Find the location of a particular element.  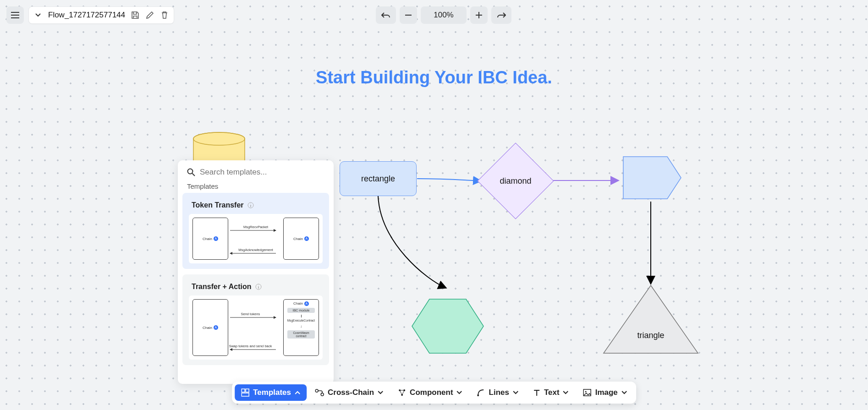

file-name: Flow_1727172577144 is located at coordinates (87, 15).